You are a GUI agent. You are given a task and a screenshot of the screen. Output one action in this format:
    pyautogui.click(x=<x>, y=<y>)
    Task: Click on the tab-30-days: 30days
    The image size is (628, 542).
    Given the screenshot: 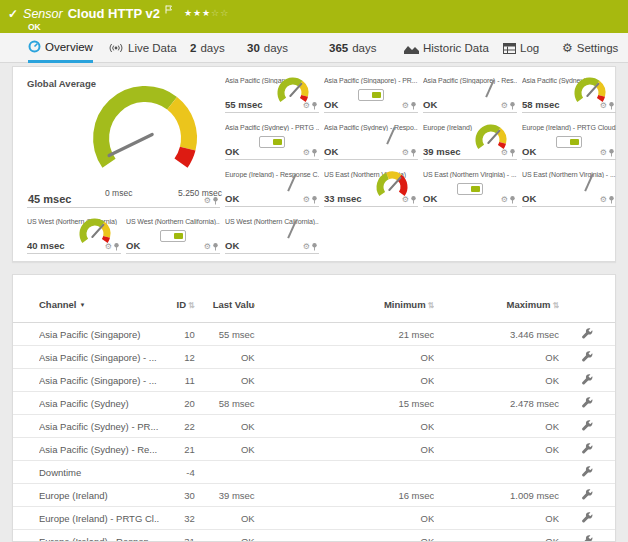 What is the action you would take?
    pyautogui.click(x=268, y=48)
    